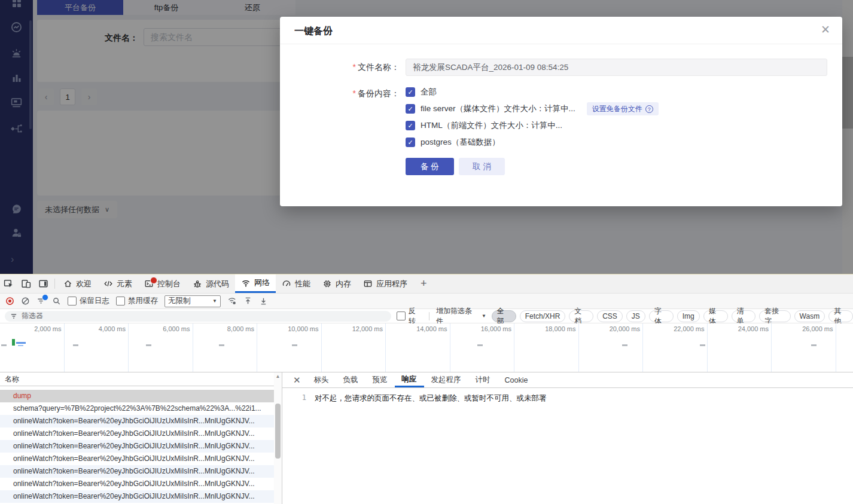 The height and width of the screenshot is (504, 853). What do you see at coordinates (841, 316) in the screenshot?
I see `filter-chip: 其他` at bounding box center [841, 316].